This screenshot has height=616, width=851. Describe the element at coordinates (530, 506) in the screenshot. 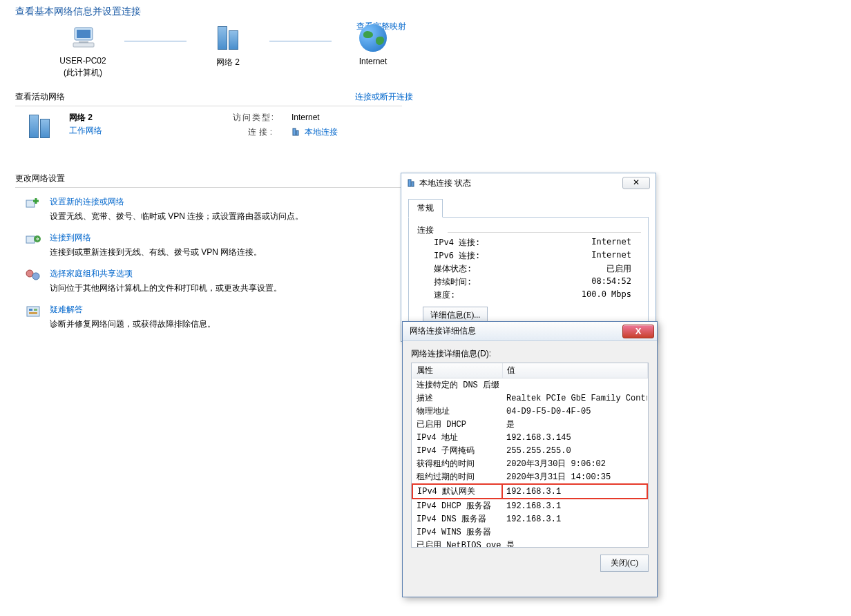

I see `table-row: IPv4 DHCP 服务器192.168.3.1` at that location.